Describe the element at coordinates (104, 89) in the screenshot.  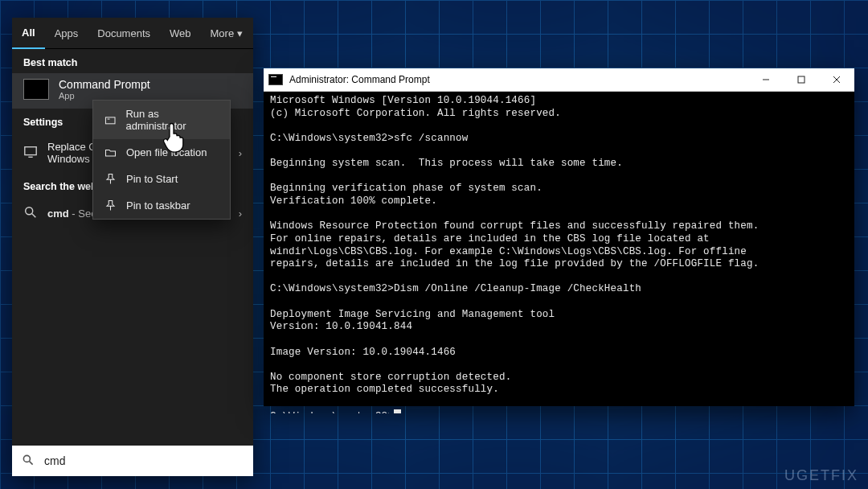
I see `best-match-text: Command Prompt App` at that location.